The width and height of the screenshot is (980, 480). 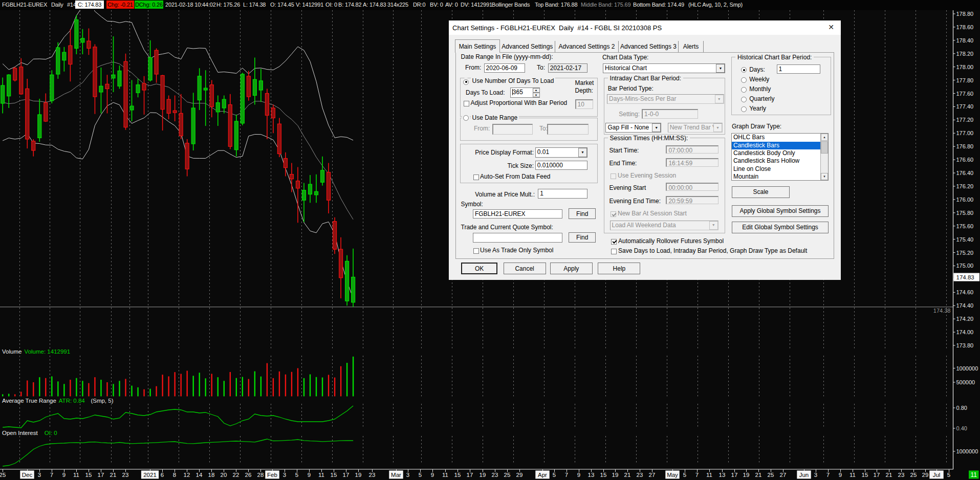 What do you see at coordinates (798, 70) in the screenshot?
I see `days-count-input: 1` at bounding box center [798, 70].